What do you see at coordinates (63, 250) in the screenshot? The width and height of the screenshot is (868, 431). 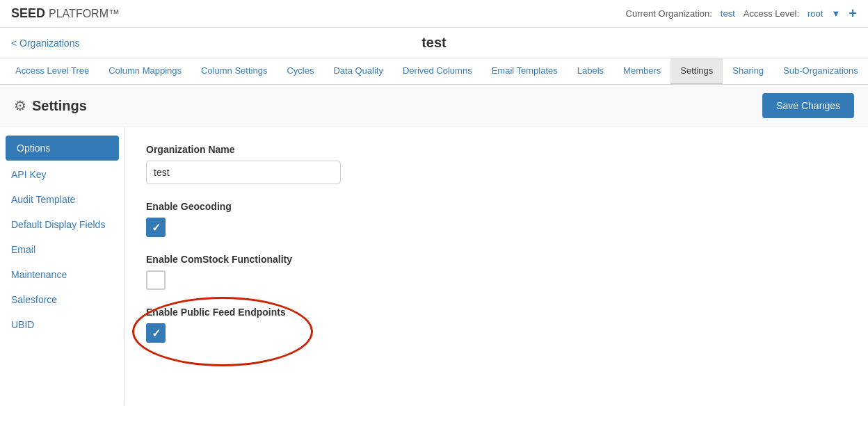 I see `sidebar-item-email: Email` at bounding box center [63, 250].